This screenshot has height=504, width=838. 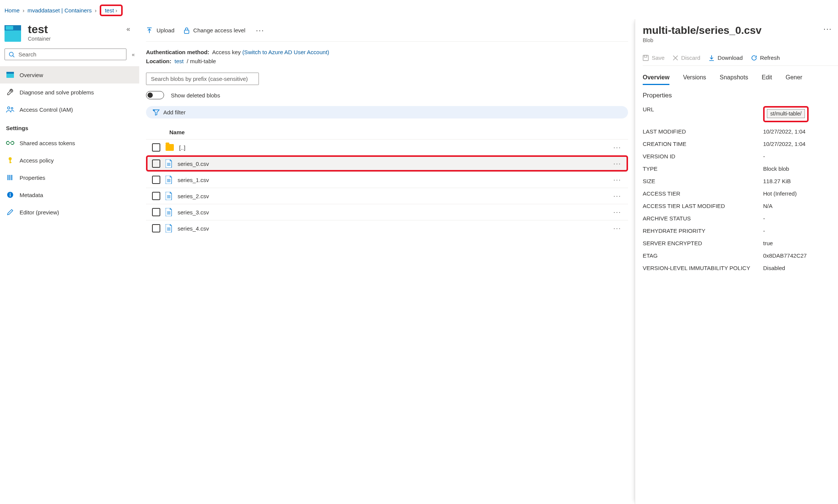 What do you see at coordinates (70, 54) in the screenshot?
I see `sidebar-search-input` at bounding box center [70, 54].